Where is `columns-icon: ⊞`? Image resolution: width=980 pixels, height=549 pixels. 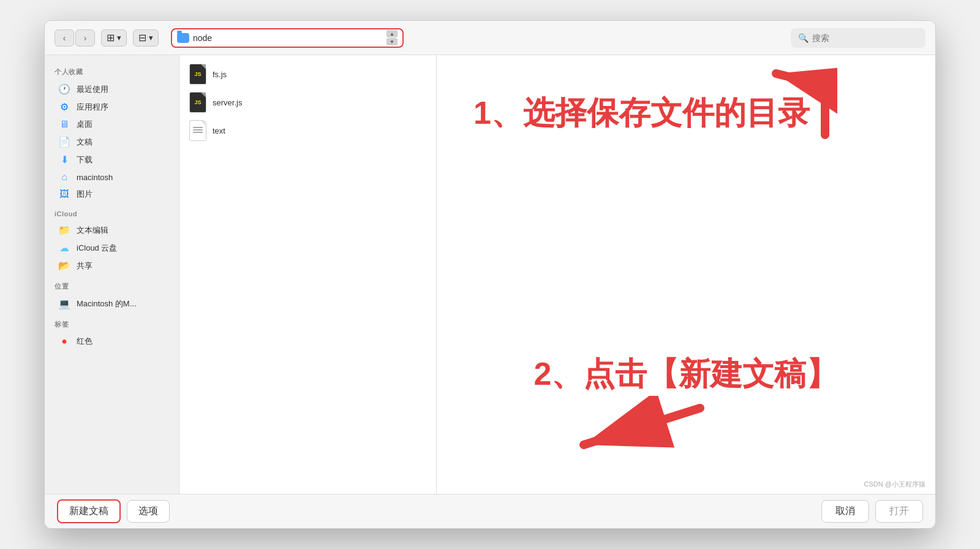 columns-icon: ⊞ is located at coordinates (110, 38).